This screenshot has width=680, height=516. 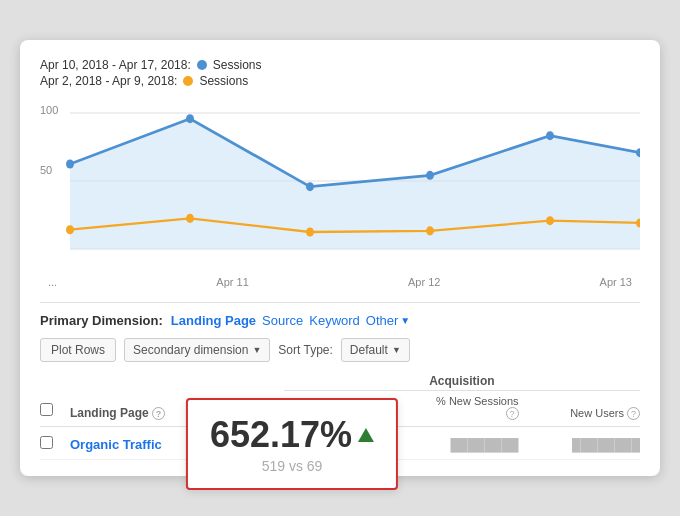 I want to click on new-users-help-icon: ?, so click(x=634, y=414).